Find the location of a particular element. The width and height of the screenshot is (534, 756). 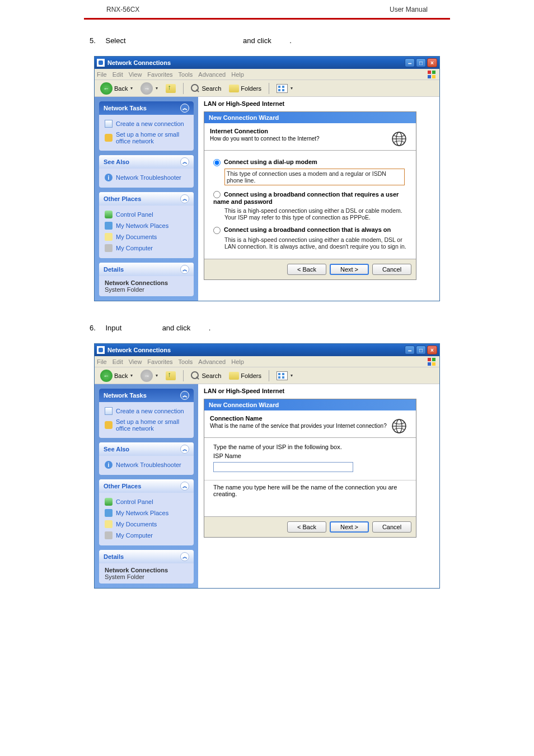

back-arrow-icon: ← is located at coordinates (106, 88).